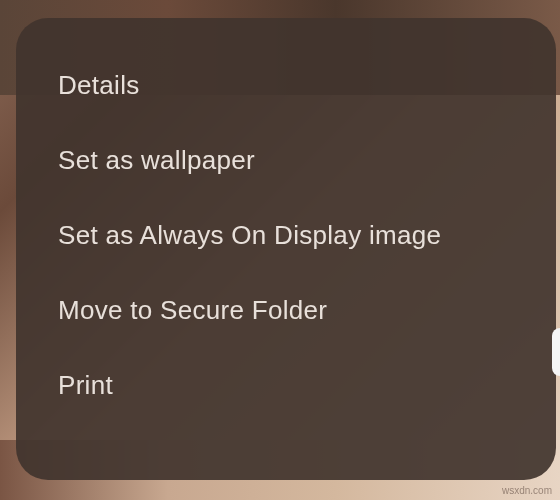 This screenshot has width=560, height=500. Describe the element at coordinates (527, 490) in the screenshot. I see `watermark-text: wsxdn.com` at that location.